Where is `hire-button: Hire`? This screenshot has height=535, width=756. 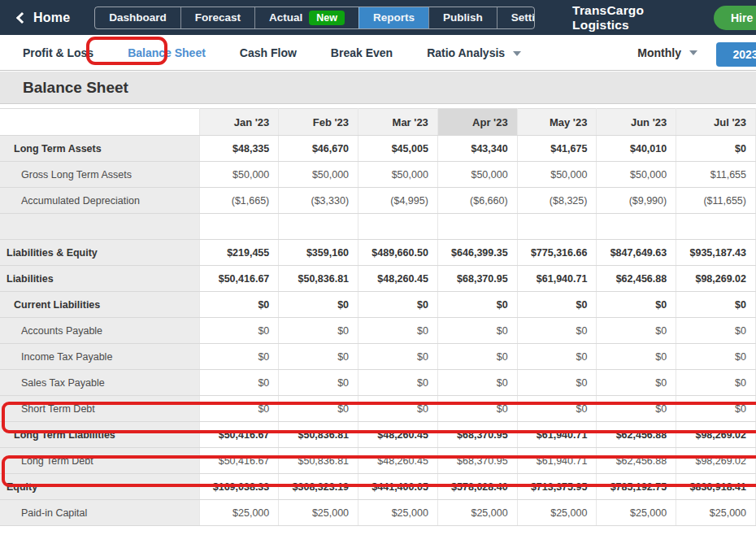 hire-button: Hire is located at coordinates (735, 18).